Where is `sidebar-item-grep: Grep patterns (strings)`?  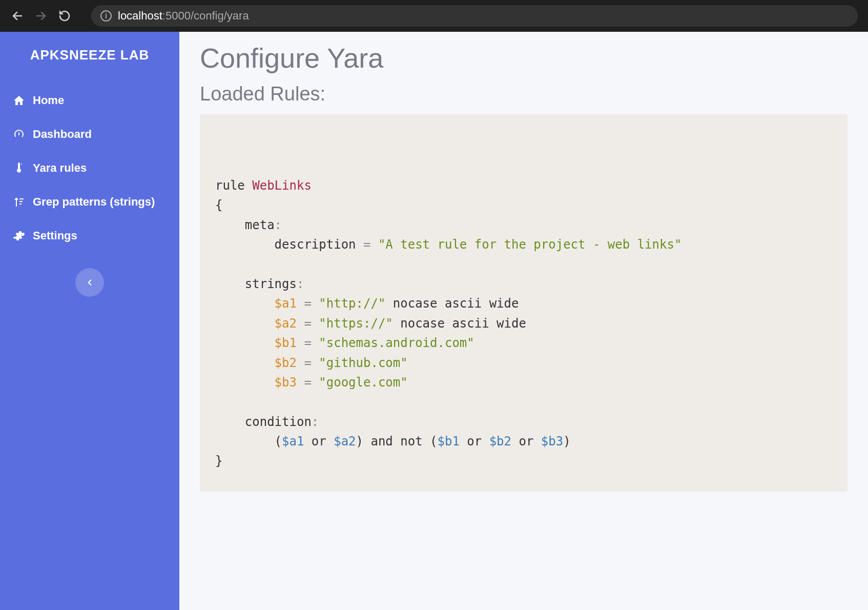 sidebar-item-grep: Grep patterns (strings) is located at coordinates (90, 202).